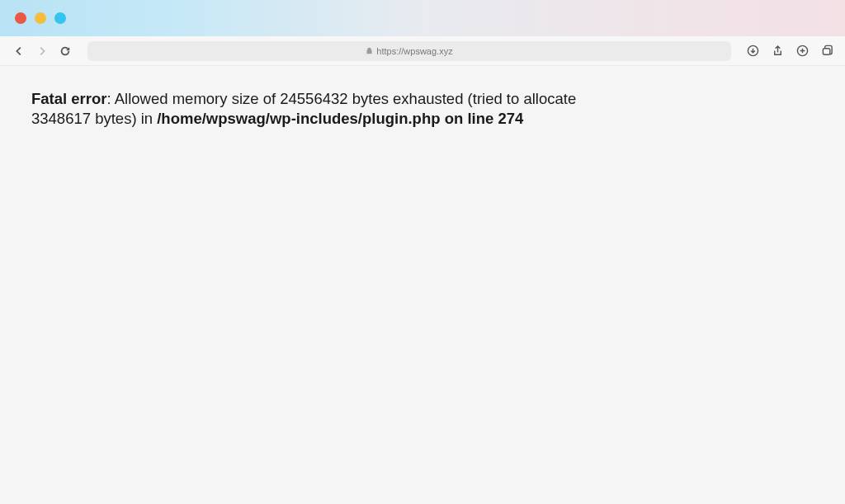  What do you see at coordinates (777, 51) in the screenshot?
I see `share-icon` at bounding box center [777, 51].